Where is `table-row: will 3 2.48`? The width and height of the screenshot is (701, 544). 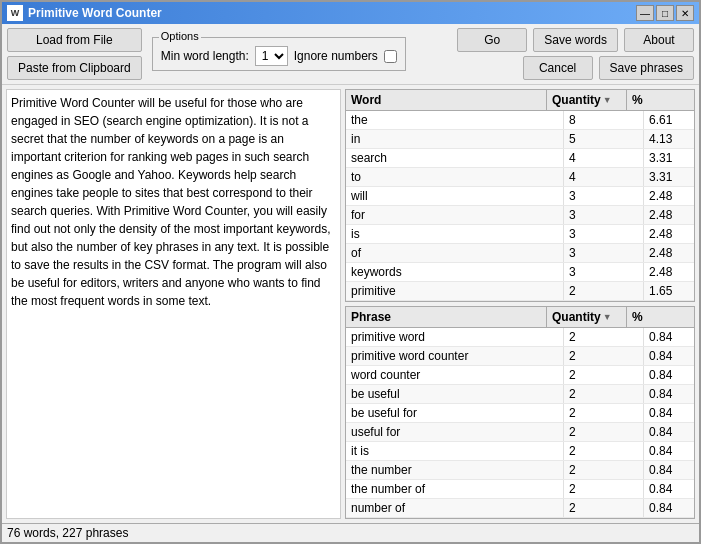
table-row: will 3 2.48 is located at coordinates (520, 196).